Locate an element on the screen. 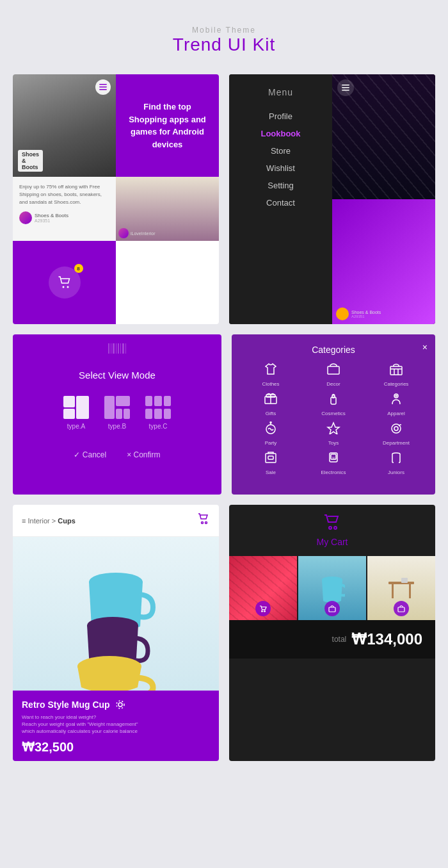 The image size is (448, 868). breadcrumb: ≡ Interior > Cups is located at coordinates (49, 521).